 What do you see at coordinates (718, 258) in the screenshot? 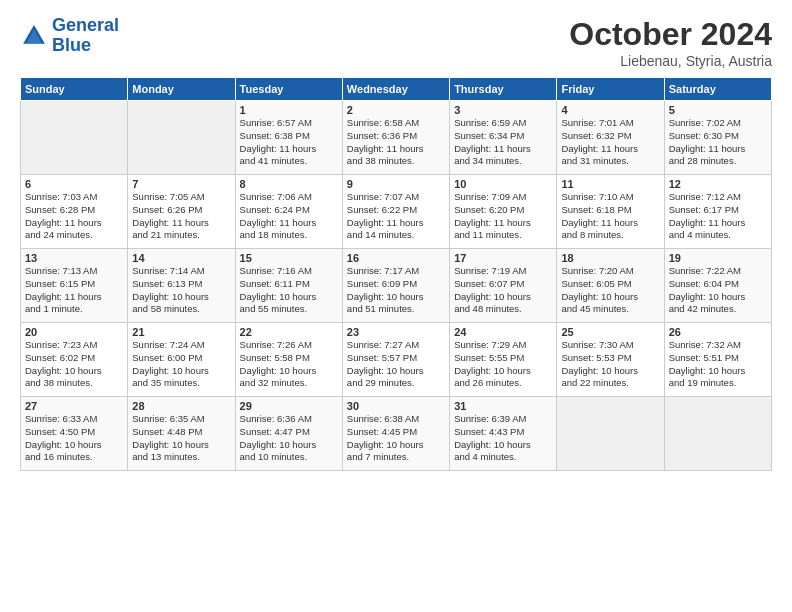
I see `day-number: 19` at bounding box center [718, 258].